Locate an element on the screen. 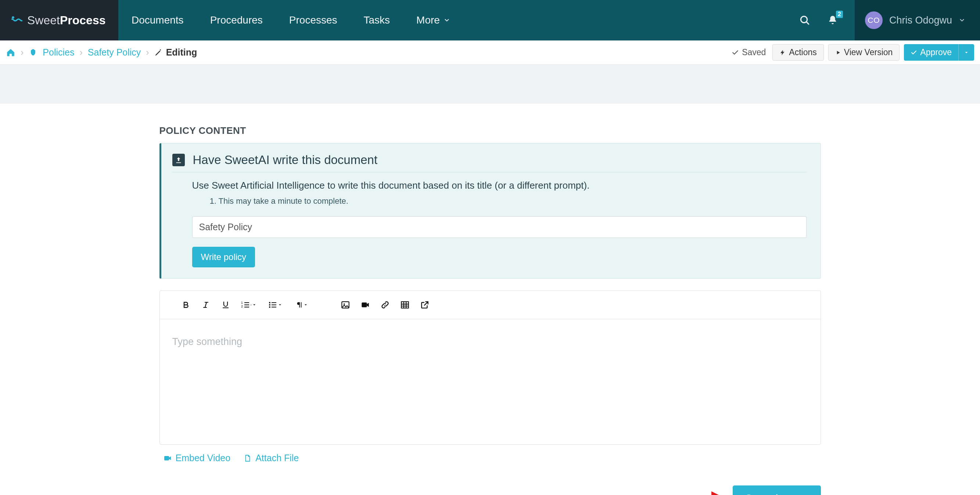 The image size is (980, 495). logo-text: SweetProcess is located at coordinates (66, 21).